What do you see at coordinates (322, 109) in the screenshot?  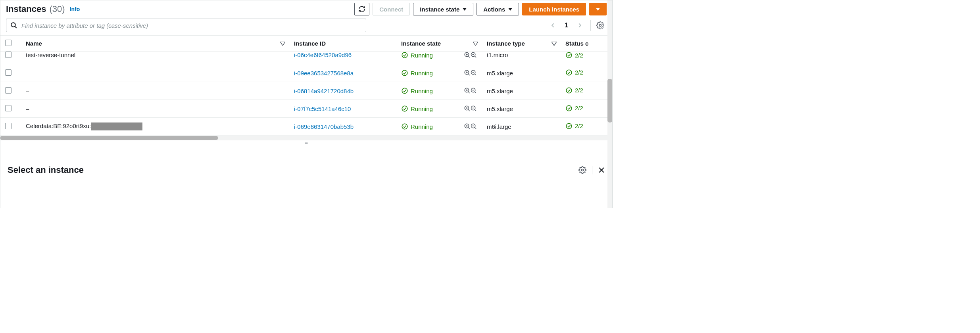 I see `instance-id-link: i-07f7c5c5141a46c10` at bounding box center [322, 109].